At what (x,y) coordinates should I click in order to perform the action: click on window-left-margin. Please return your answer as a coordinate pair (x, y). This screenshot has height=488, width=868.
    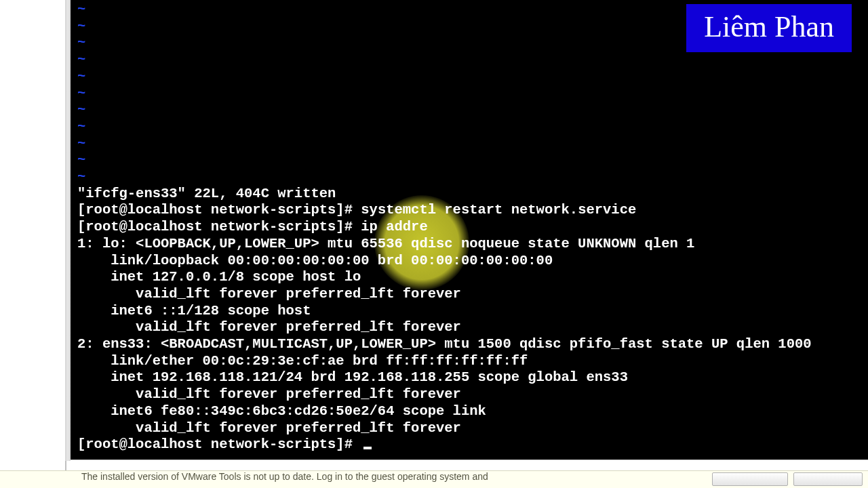
    Looking at the image, I should click on (33, 244).